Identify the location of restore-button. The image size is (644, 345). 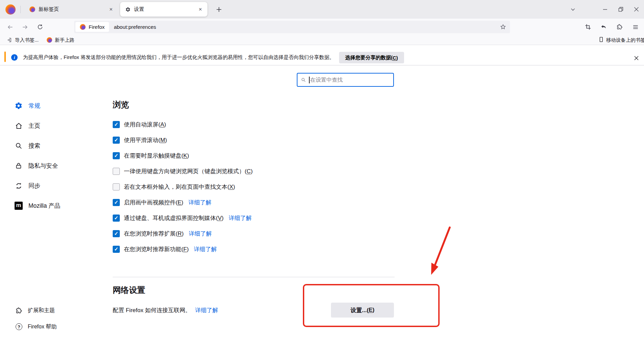
(621, 9).